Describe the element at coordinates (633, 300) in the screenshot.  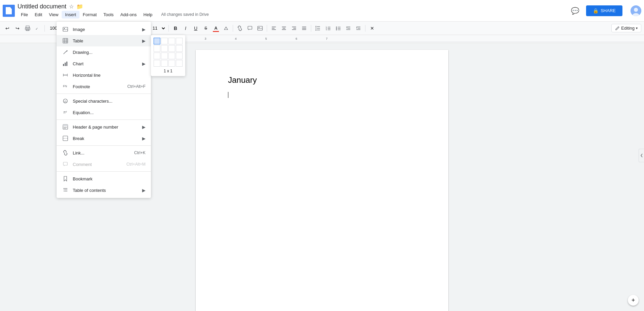
I see `zoom-in-button: +` at that location.